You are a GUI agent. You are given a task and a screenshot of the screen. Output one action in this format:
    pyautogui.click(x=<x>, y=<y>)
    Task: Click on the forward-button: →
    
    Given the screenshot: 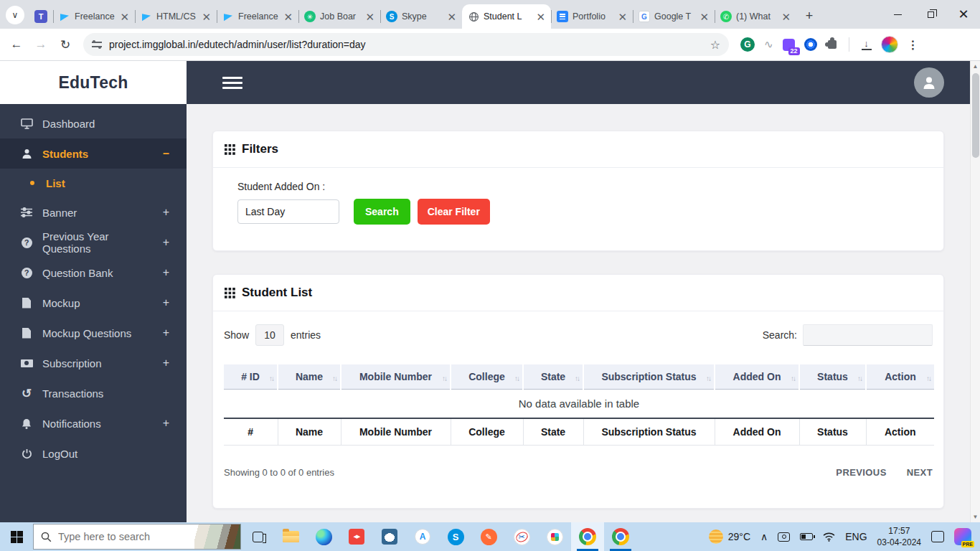 What is the action you would take?
    pyautogui.click(x=41, y=44)
    